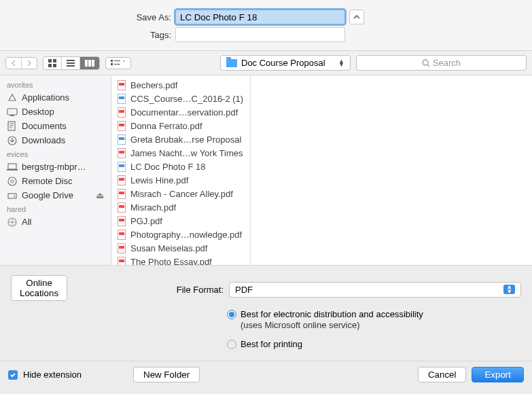  Describe the element at coordinates (181, 112) in the screenshot. I see `file-item: Documentar…servation.pdf` at that location.